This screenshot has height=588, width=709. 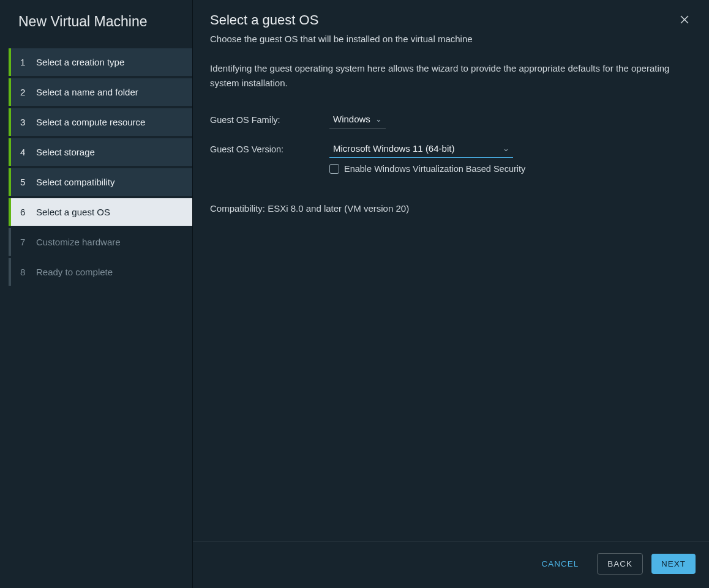 What do you see at coordinates (28, 272) in the screenshot?
I see `step-number: 8` at bounding box center [28, 272].